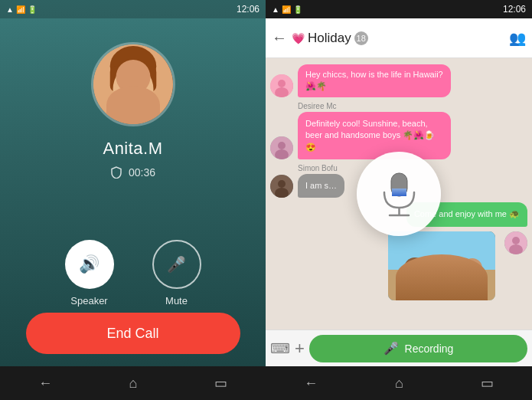 The image size is (532, 400). I want to click on status-icons-right: ▲ 📶 🔋, so click(287, 9).